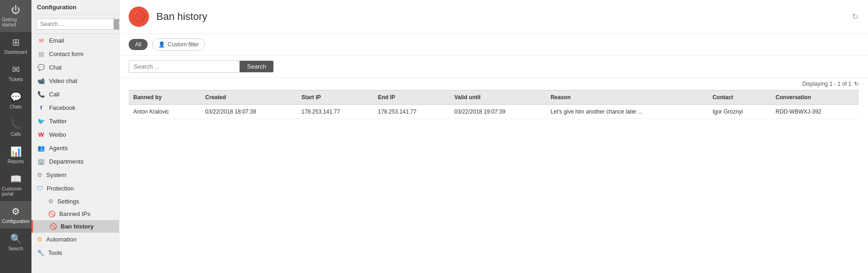 This screenshot has height=273, width=868. Describe the element at coordinates (75, 175) in the screenshot. I see `sidebar-item-system: ⚙ System` at that location.